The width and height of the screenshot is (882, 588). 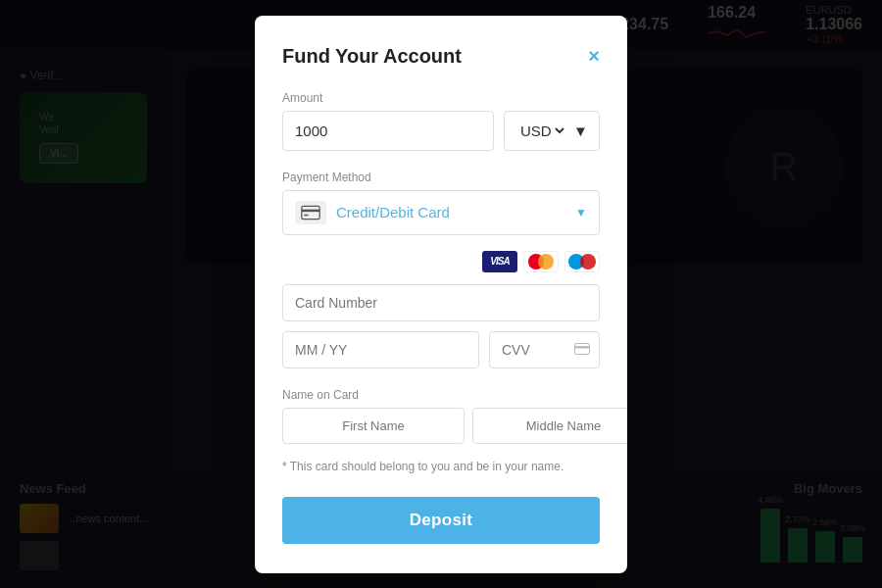 I want to click on card-notice: * This card should belong to you and be …, so click(x=441, y=466).